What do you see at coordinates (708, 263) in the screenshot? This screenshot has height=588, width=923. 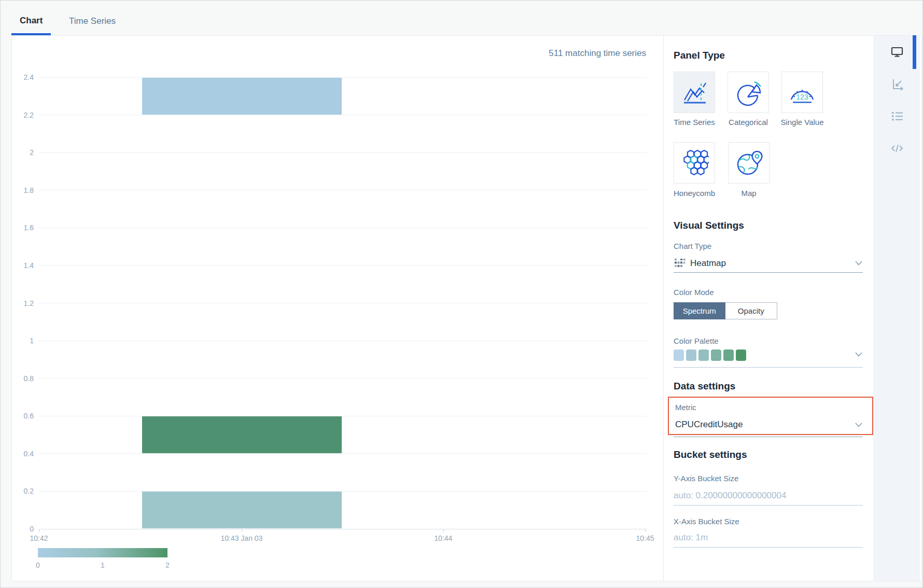 I see `chart-type-value: Heatmap` at bounding box center [708, 263].